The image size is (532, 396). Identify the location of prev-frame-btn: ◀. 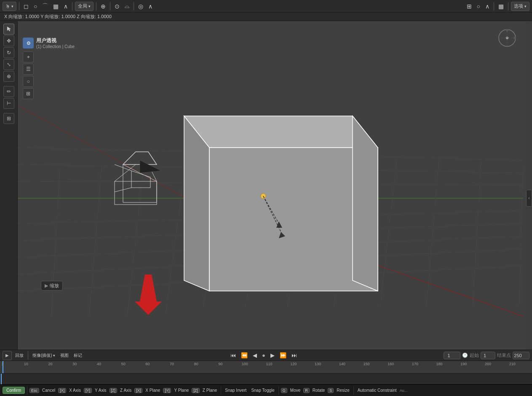
(255, 355).